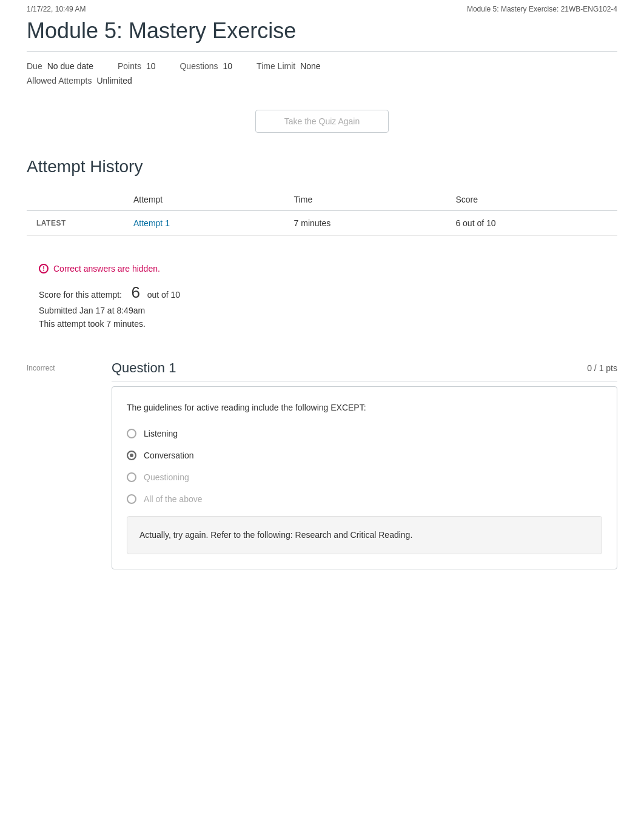 The height and width of the screenshot is (835, 644). I want to click on row-status: LATEST, so click(75, 223).